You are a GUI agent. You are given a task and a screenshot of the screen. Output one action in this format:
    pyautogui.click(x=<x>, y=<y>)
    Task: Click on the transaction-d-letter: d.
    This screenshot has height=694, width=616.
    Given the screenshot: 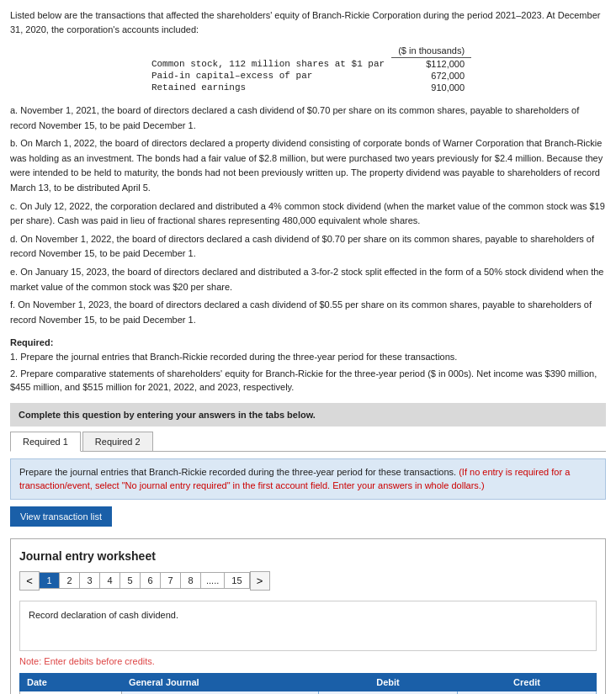 What is the action you would take?
    pyautogui.click(x=15, y=239)
    